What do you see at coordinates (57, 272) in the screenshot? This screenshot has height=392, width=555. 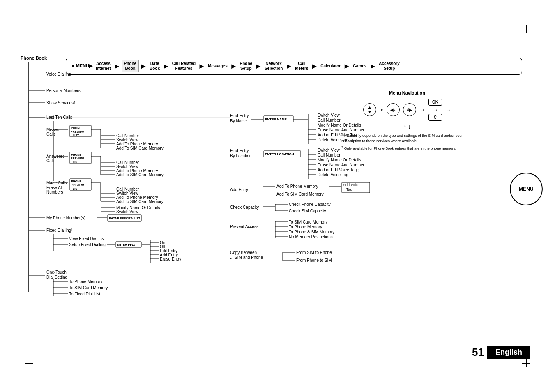 I see `one-touch-label: One-Touch` at bounding box center [57, 272].